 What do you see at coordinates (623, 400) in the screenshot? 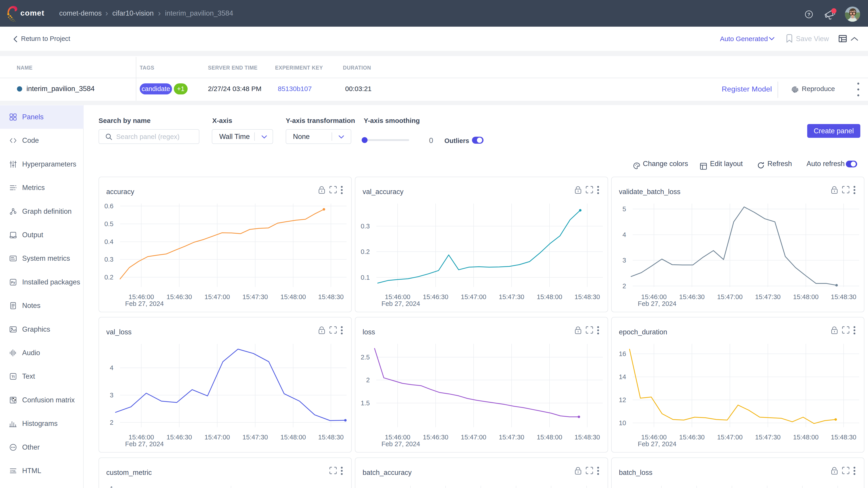
I see `svg-text: 12` at bounding box center [623, 400].